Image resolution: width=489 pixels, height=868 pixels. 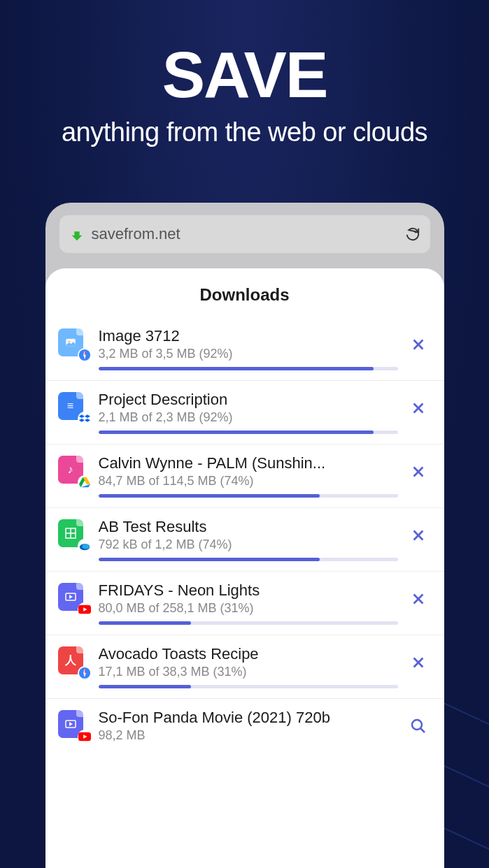 What do you see at coordinates (73, 662) in the screenshot?
I see `file-icon: 人` at bounding box center [73, 662].